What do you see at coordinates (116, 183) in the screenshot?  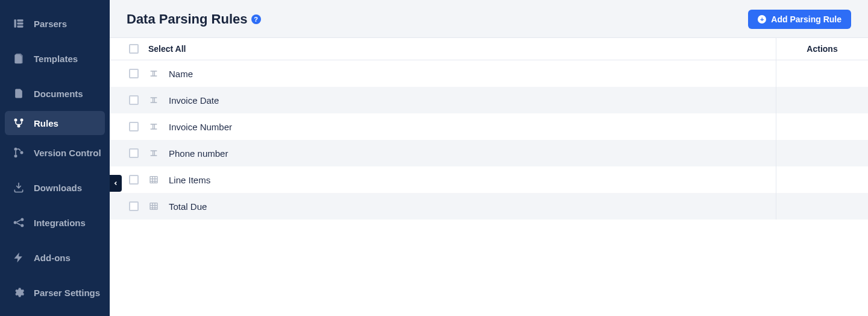 I see `chevron-left-icon` at bounding box center [116, 183].